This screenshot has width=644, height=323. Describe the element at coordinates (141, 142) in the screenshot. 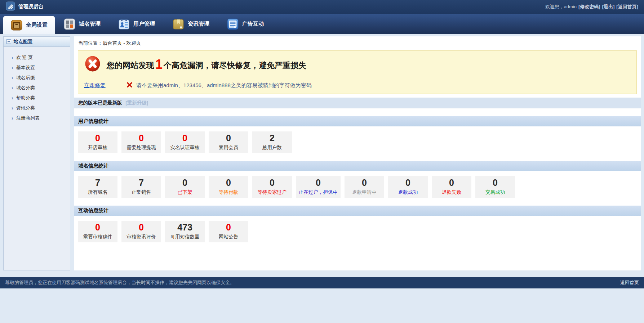

I see `stat-withdraw-pending: 0 需要处理提现` at that location.